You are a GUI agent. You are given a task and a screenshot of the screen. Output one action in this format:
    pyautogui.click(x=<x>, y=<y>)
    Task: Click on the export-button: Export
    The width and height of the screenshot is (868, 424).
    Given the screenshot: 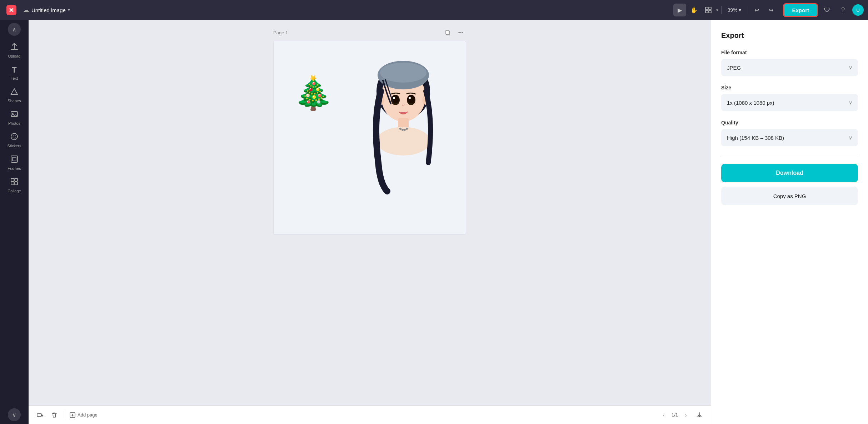 What is the action you would take?
    pyautogui.click(x=800, y=10)
    